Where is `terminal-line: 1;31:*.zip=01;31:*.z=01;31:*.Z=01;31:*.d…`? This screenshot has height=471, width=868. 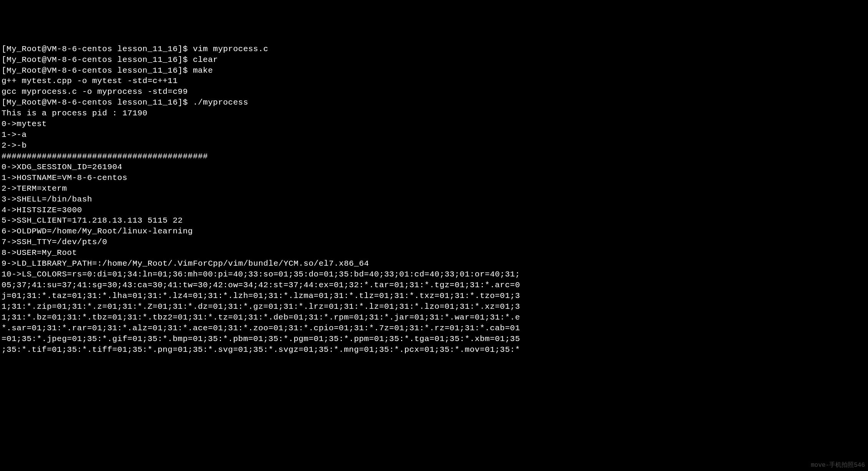
terminal-line: 1;31:*.zip=01;31:*.z=01;31:*.Z=01;31:*.d… is located at coordinates (434, 307).